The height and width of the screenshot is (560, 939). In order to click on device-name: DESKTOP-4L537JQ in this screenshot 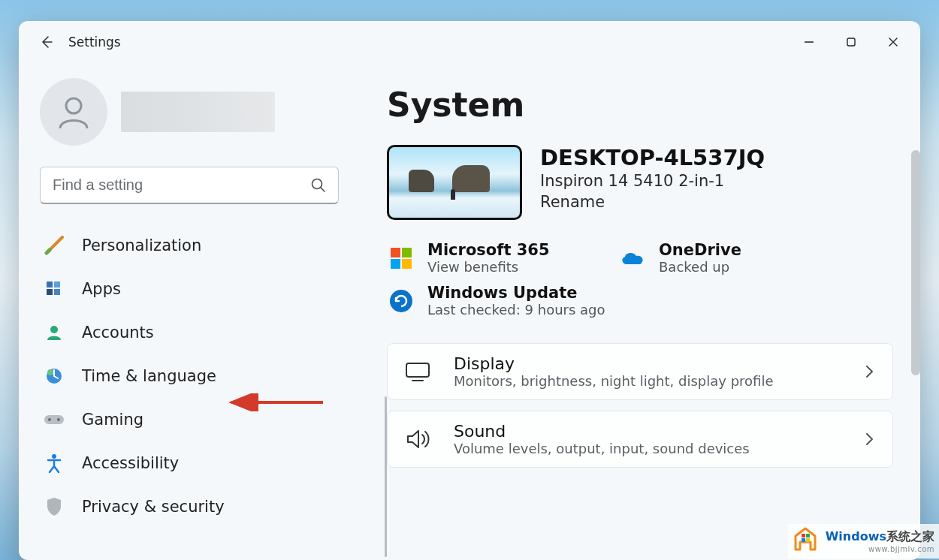, I will do `click(652, 158)`.